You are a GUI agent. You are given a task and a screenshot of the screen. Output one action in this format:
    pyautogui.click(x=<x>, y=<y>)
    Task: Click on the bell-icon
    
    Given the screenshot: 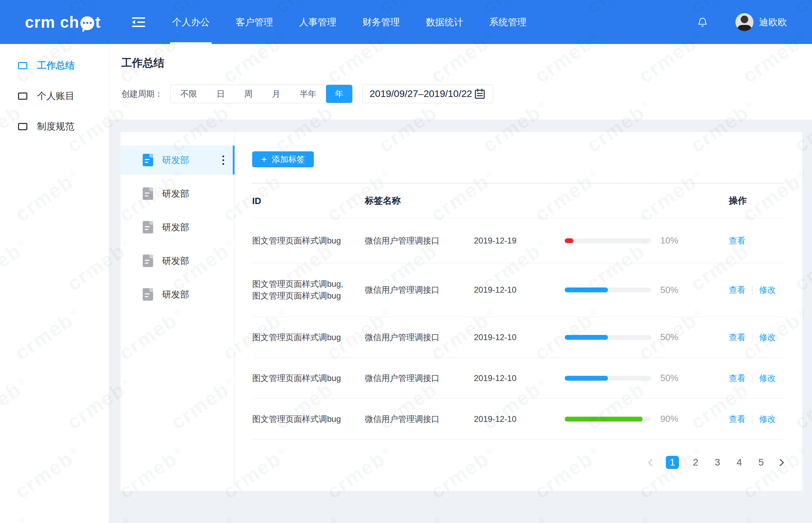 What is the action you would take?
    pyautogui.click(x=703, y=22)
    